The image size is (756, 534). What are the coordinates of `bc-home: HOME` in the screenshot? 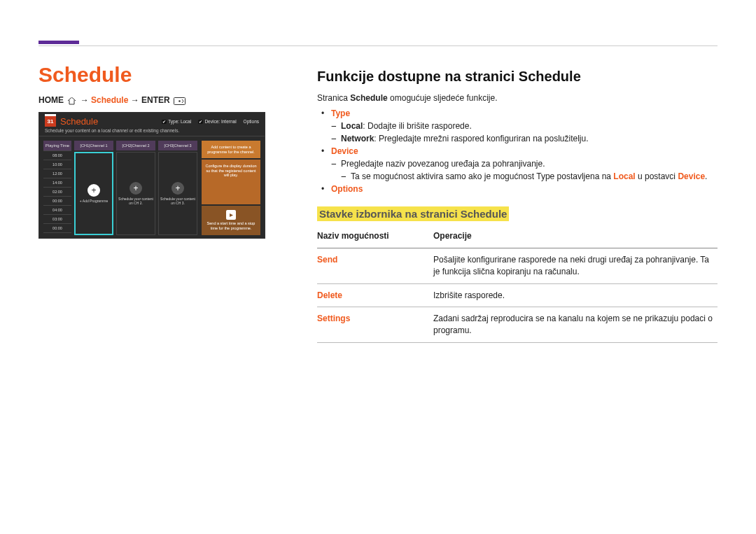 It's located at (51, 100).